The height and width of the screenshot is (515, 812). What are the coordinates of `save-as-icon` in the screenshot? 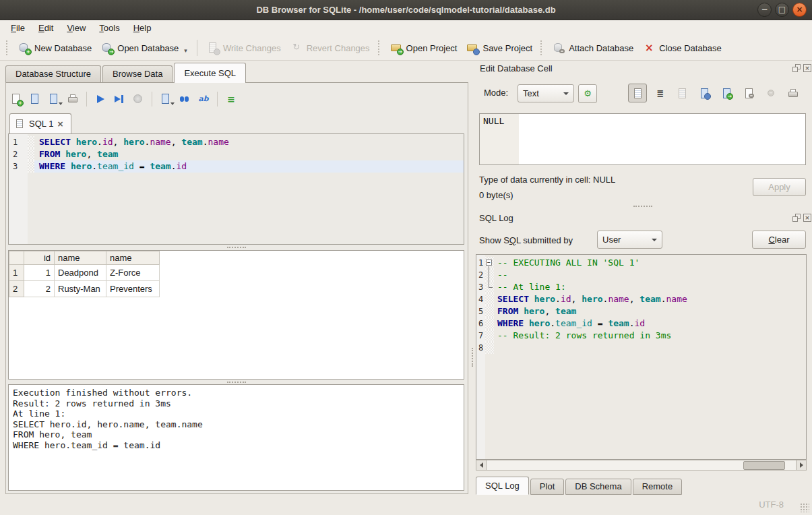 It's located at (704, 93).